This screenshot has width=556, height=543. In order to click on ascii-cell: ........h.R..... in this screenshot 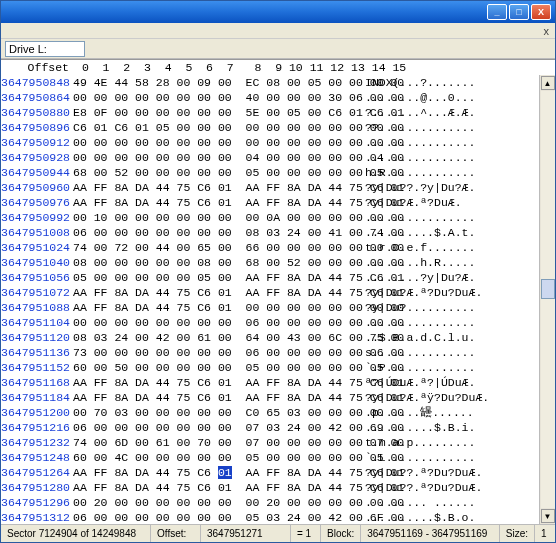, I will do `click(426, 262)`.